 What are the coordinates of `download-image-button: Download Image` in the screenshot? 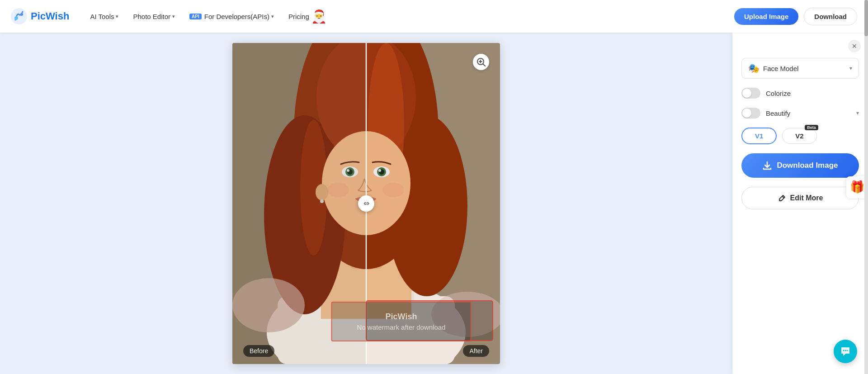 It's located at (800, 166).